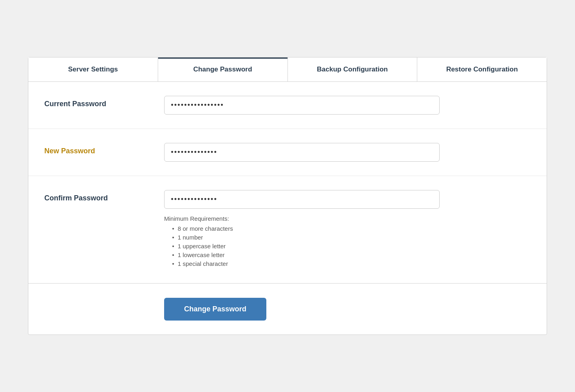 This screenshot has width=575, height=392. I want to click on requirements-block: Minimum Requirements: 8 or more characte…, so click(347, 241).